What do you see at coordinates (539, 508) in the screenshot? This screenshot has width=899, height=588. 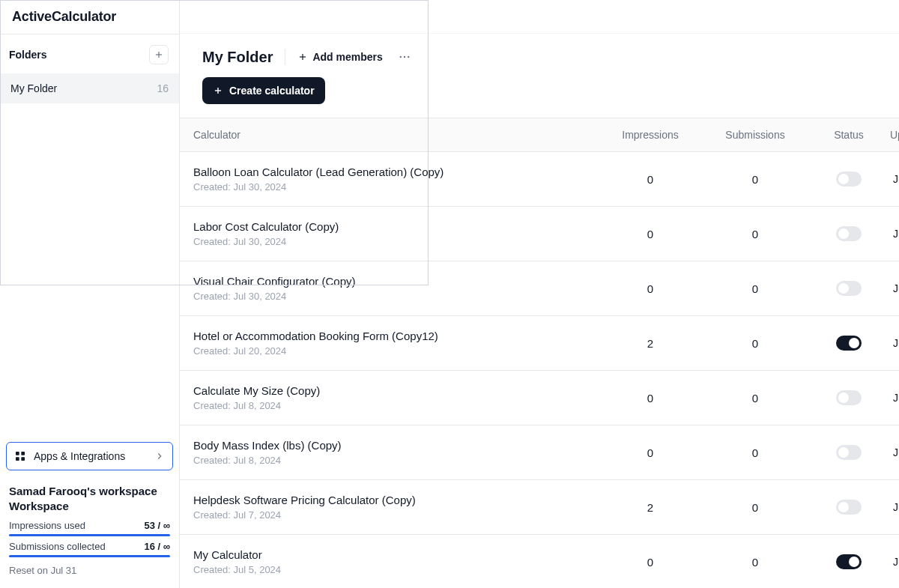 I see `table-row: Helpdesk Software Pricing Calculator (Co…` at bounding box center [539, 508].